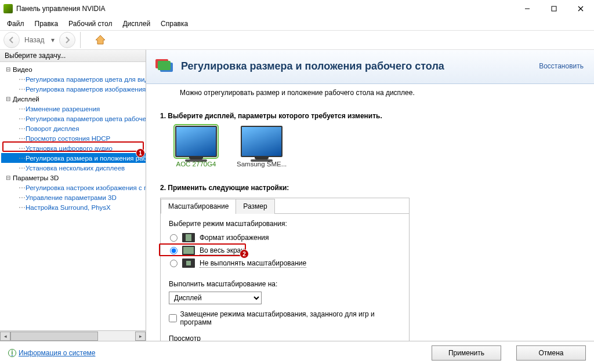  I want to click on radio-fullscreen-input, so click(174, 250).